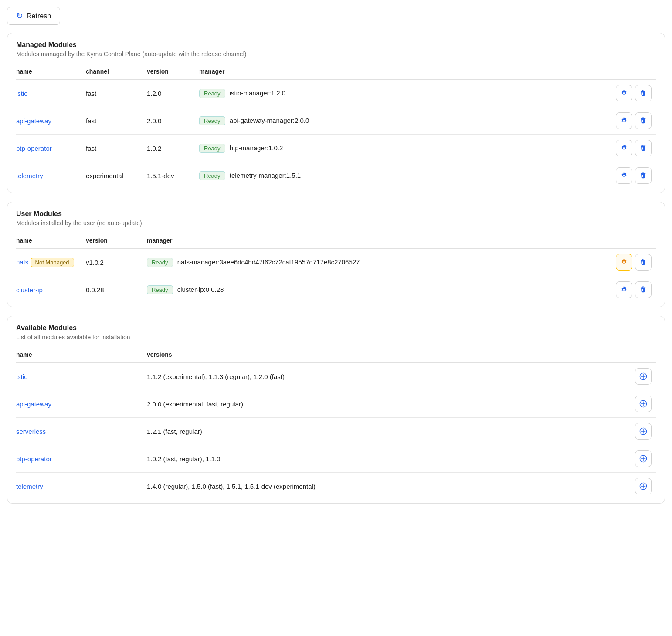  Describe the element at coordinates (31, 431) in the screenshot. I see `module-name-link: serverless` at that location.